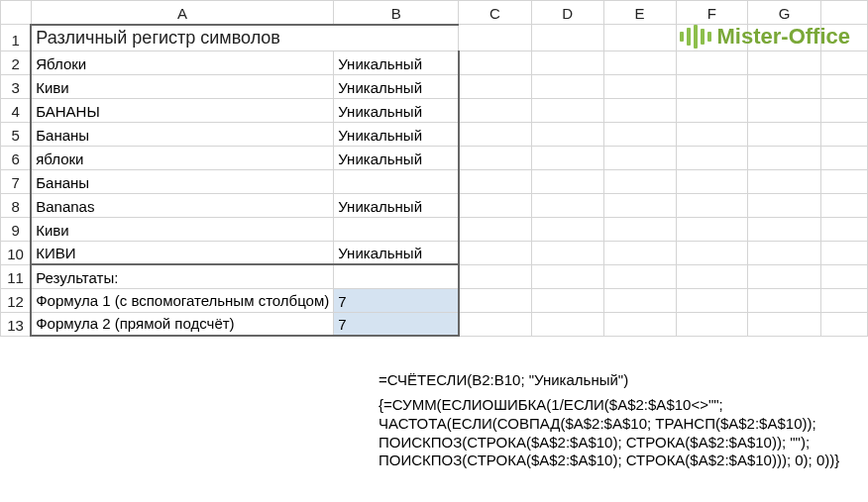 The width and height of the screenshot is (868, 502). Describe the element at coordinates (16, 134) in the screenshot. I see `row-header-5: 5` at that location.